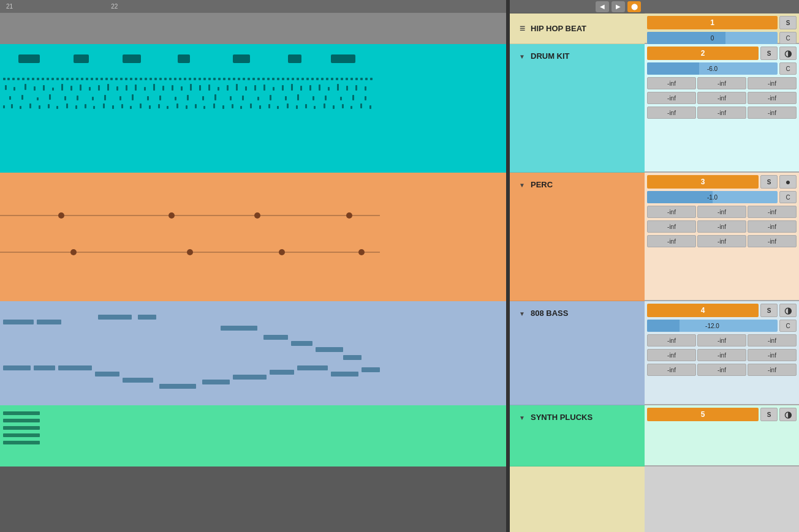 The image size is (799, 532). What do you see at coordinates (788, 326) in the screenshot?
I see `channel-btn-4: C` at bounding box center [788, 326].